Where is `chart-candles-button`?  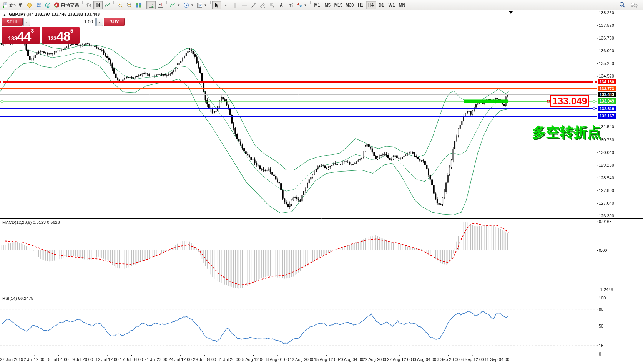
chart-candles-button is located at coordinates (98, 5).